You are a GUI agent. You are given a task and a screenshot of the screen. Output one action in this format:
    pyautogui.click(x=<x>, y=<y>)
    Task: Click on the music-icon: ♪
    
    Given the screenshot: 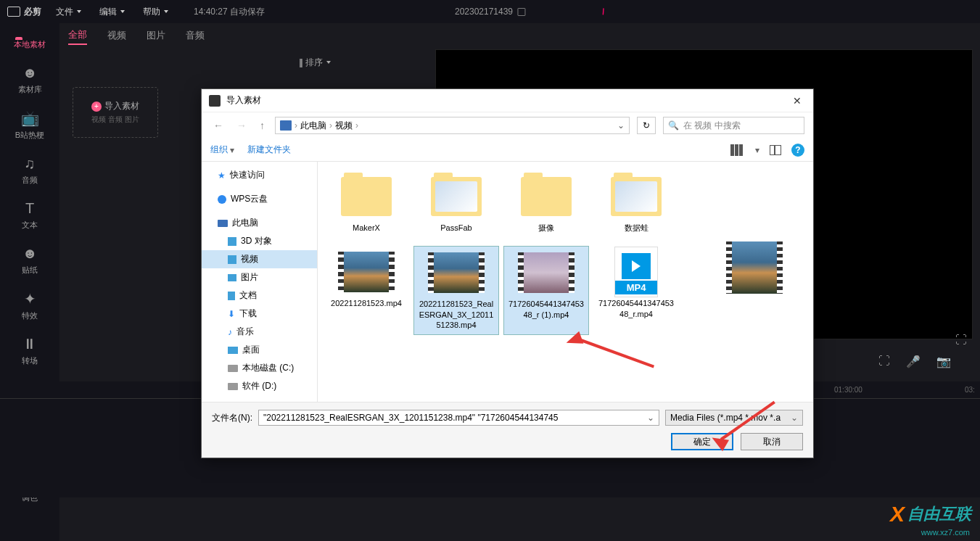 What is the action you would take?
    pyautogui.click(x=230, y=332)
    